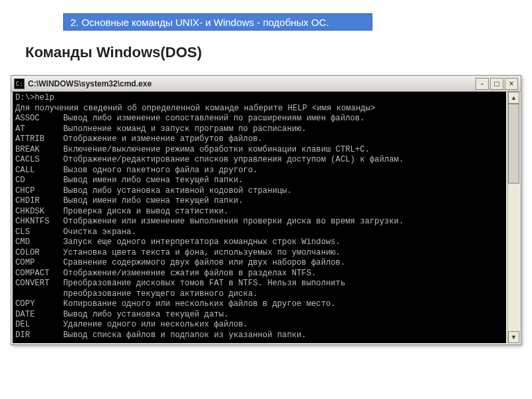  Describe the element at coordinates (259, 119) in the screenshot. I see `command-row: ASSOCВывод либо изменение сопоставлений …` at that location.